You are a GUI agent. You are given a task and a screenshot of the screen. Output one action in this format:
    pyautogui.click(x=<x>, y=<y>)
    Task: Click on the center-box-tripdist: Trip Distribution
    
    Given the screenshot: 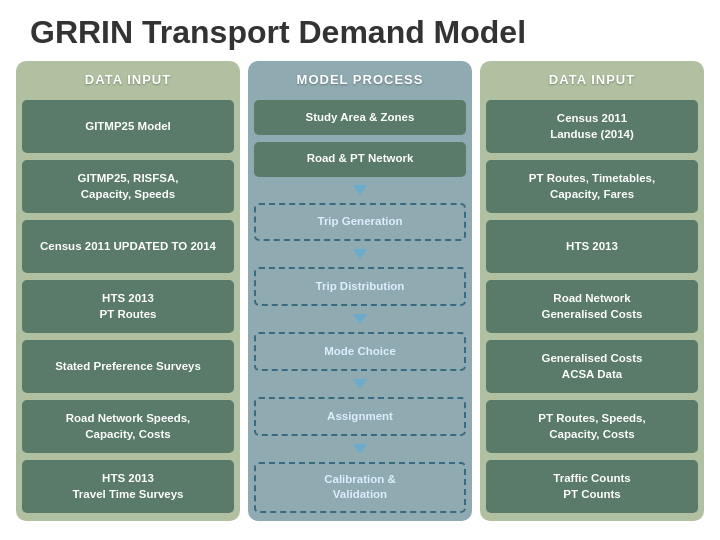 What is the action you would take?
    pyautogui.click(x=360, y=286)
    